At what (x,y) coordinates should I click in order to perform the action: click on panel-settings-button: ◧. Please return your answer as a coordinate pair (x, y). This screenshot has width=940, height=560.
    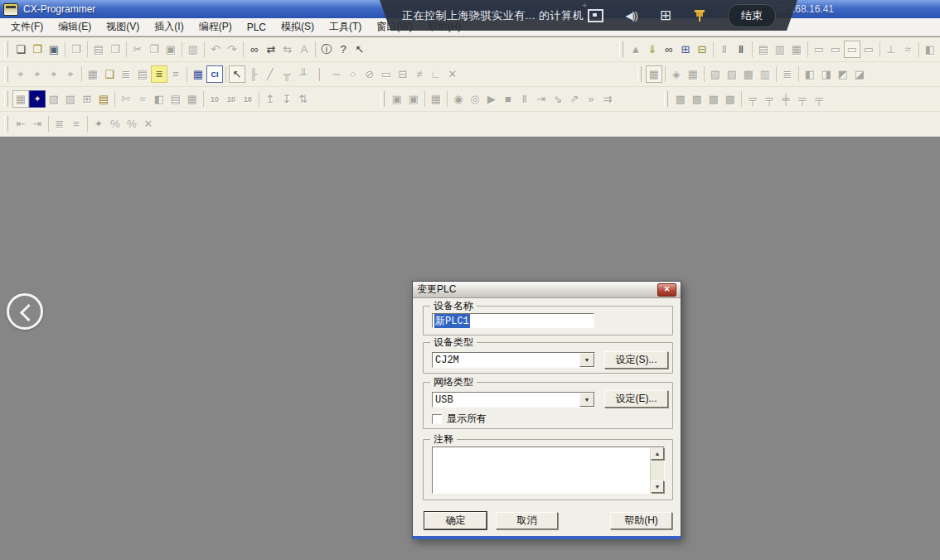
    Looking at the image, I should click on (810, 75).